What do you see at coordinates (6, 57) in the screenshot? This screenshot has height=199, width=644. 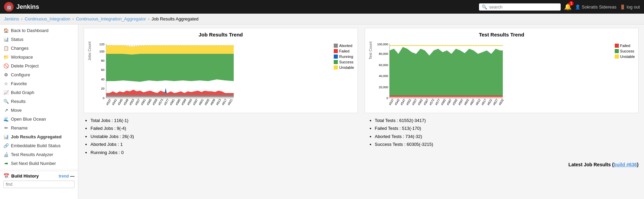 I see `workspace-icon: 📁` at bounding box center [6, 57].